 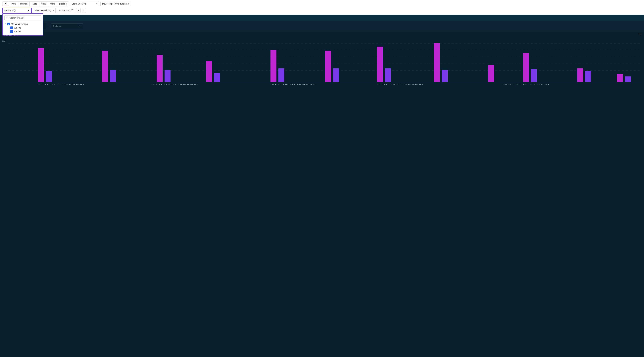 I want to click on second-filter-row: Device: All(2) ▲ ▼, so click(x=322, y=11).